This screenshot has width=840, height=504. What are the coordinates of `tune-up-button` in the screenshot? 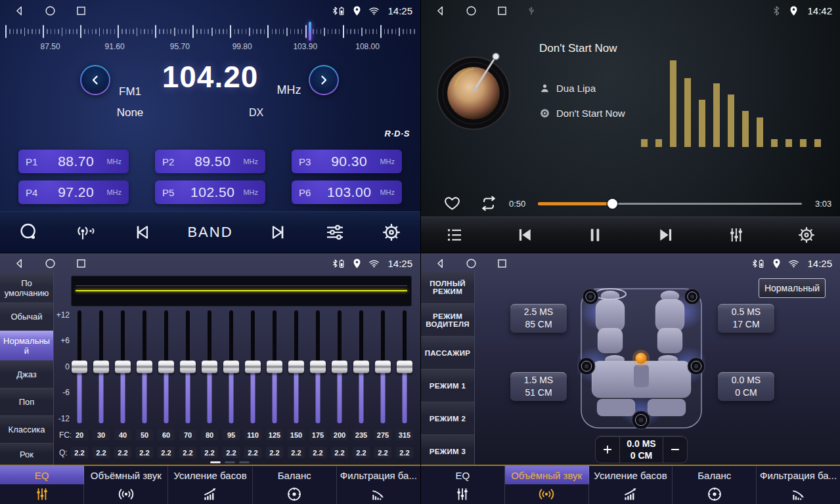 It's located at (324, 80).